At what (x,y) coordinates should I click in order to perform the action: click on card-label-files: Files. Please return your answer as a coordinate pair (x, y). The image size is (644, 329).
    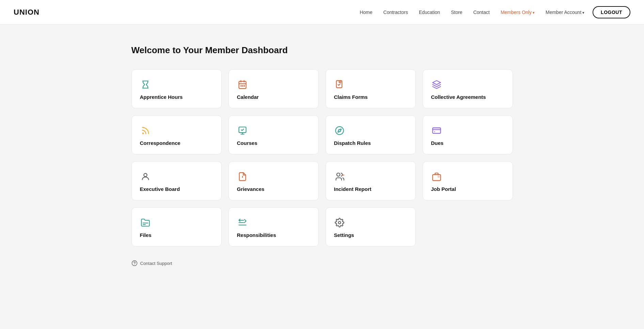
    Looking at the image, I should click on (176, 235).